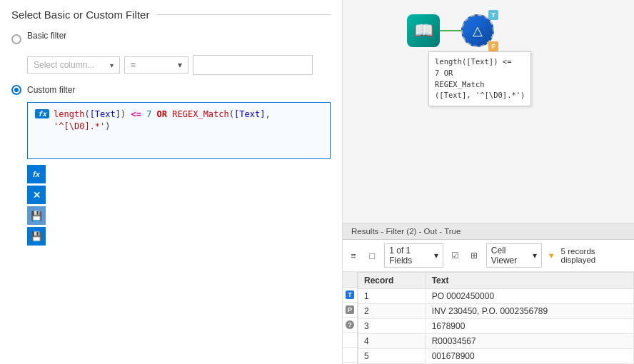 The width and height of the screenshot is (634, 364). I want to click on tooltip-line4: ([Text], '^[\D0].*'), so click(480, 95).